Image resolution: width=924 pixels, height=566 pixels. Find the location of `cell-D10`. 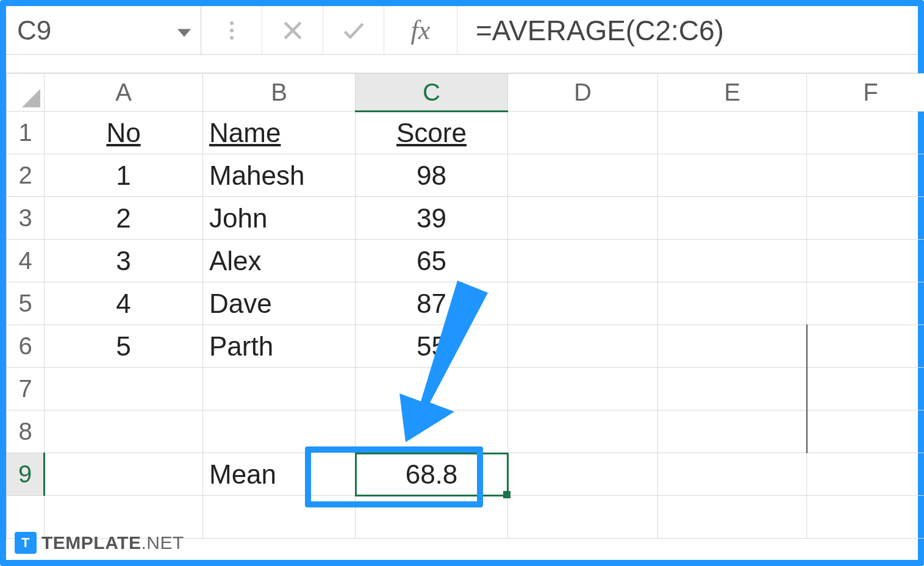

cell-D10 is located at coordinates (583, 517).